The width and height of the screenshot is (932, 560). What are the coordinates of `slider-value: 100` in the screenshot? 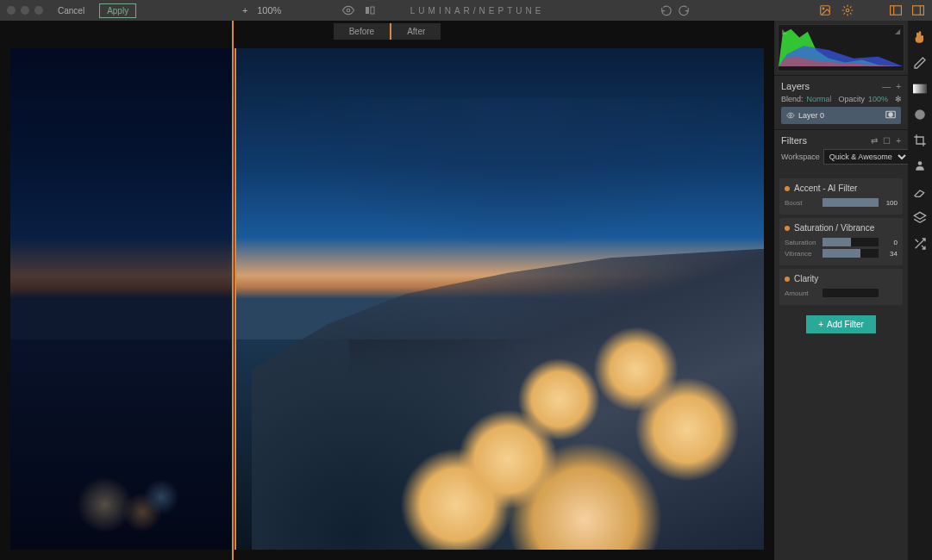 It's located at (890, 203).